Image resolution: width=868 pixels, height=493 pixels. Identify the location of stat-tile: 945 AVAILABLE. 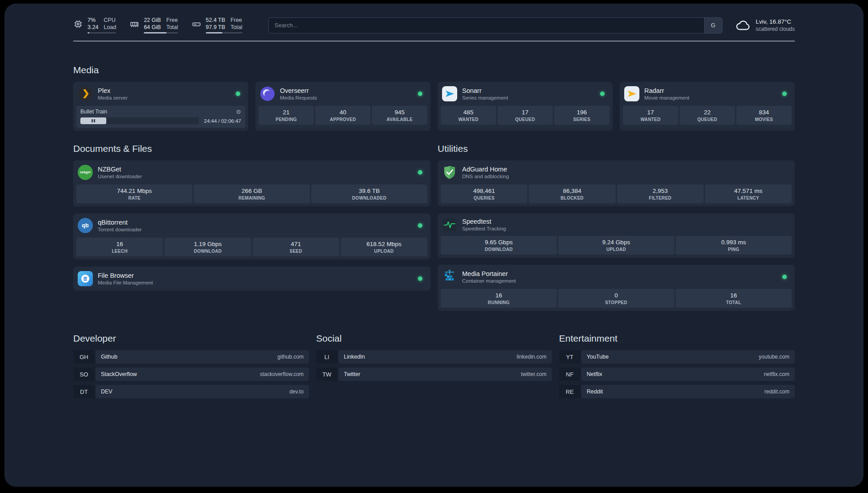
(400, 115).